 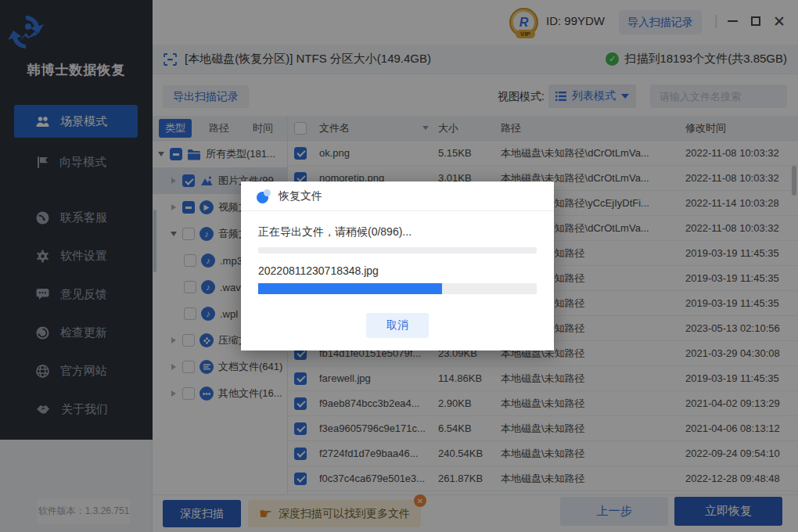 I want to click on dialog-title: 恢复文件, so click(x=300, y=196).